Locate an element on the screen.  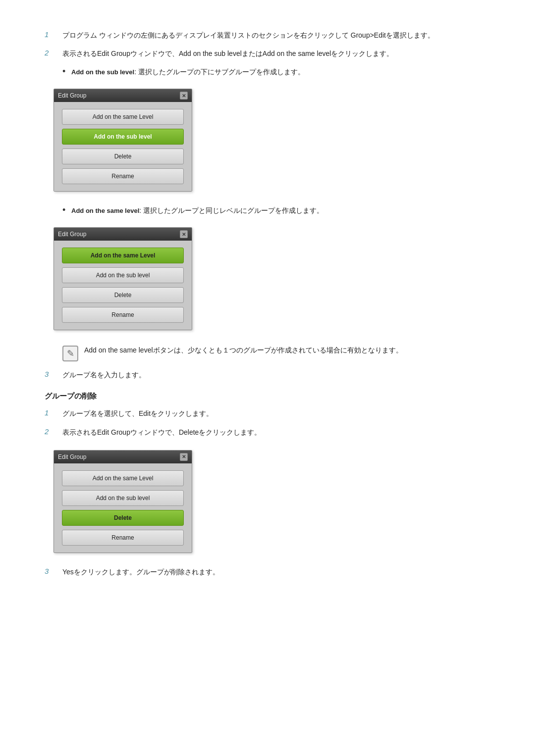
del-step-1: 1 グループ名を選択して、Editをクリックします。 is located at coordinates (268, 414).